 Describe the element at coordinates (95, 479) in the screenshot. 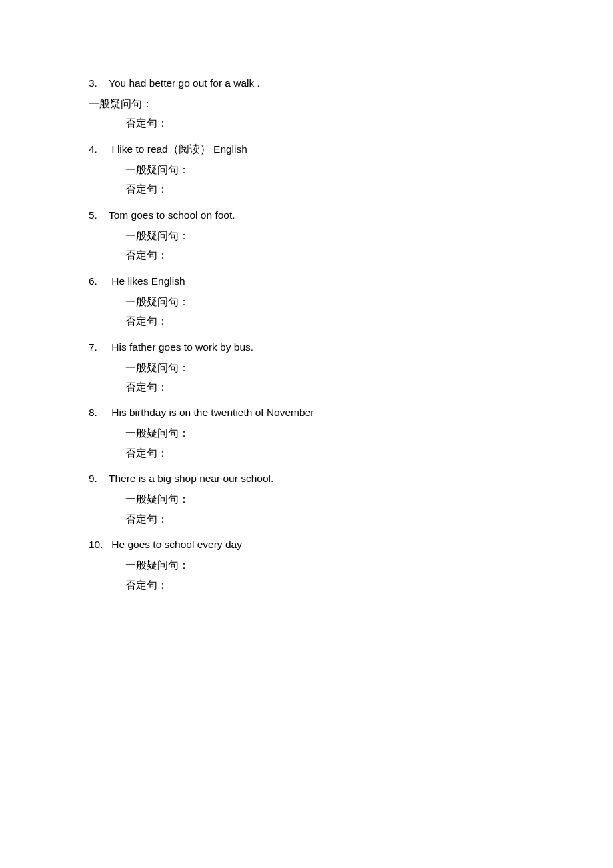

I see `question-number: 9.` at that location.